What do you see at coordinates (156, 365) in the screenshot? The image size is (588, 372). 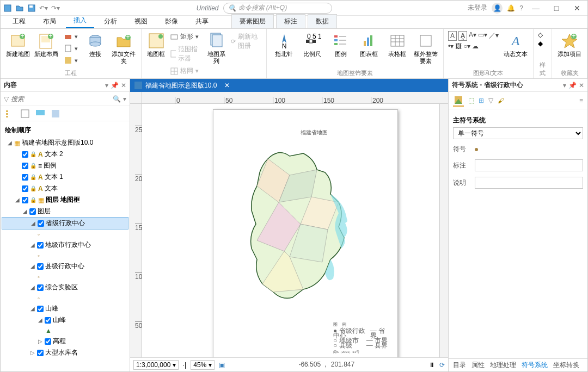 I see `scale-selector: 1:3,000,000 ▾` at bounding box center [156, 365].